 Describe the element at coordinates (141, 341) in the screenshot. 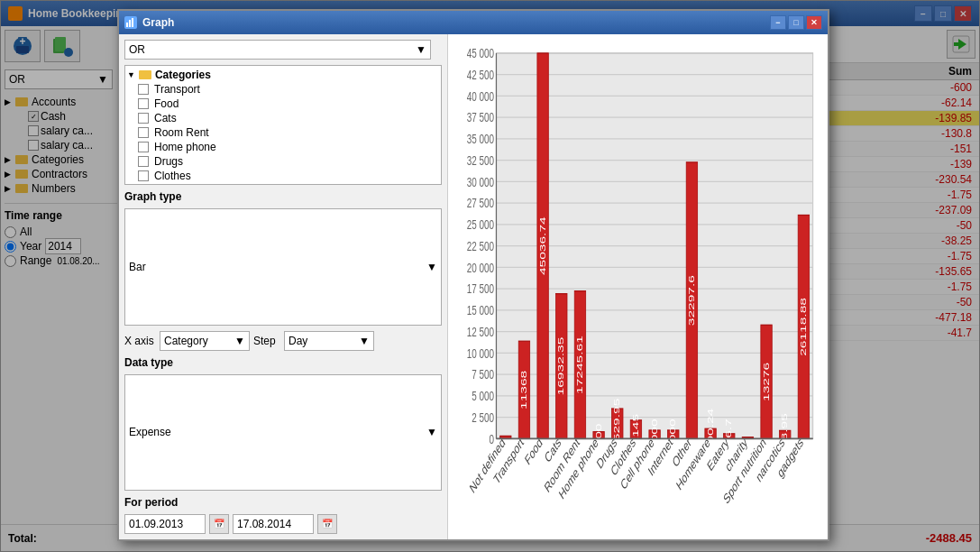

I see `xaxis-label: X axis` at that location.